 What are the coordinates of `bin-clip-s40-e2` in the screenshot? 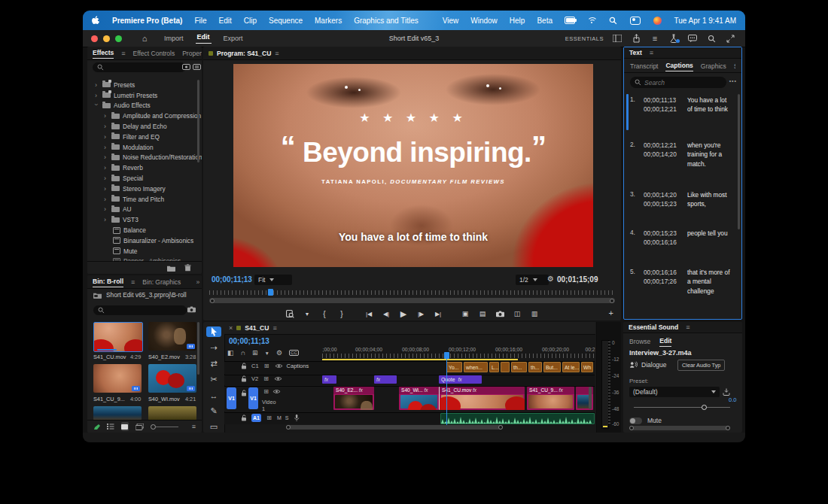 It's located at (172, 336).